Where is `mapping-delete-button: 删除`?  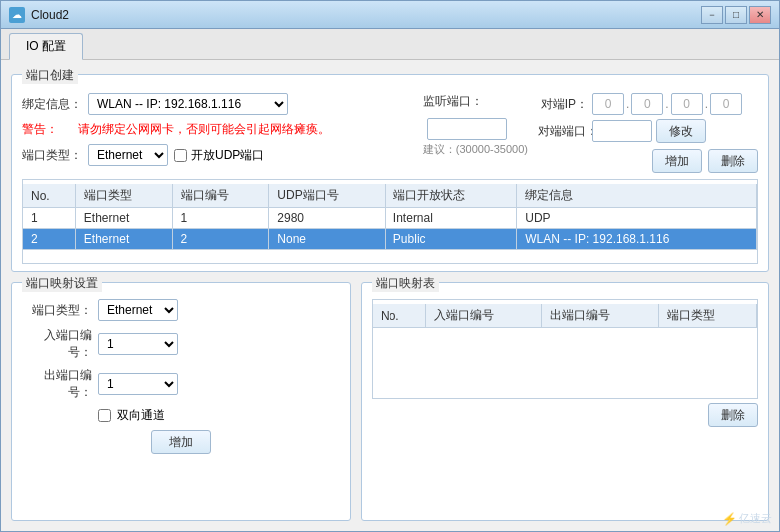 mapping-delete-button: 删除 is located at coordinates (733, 415).